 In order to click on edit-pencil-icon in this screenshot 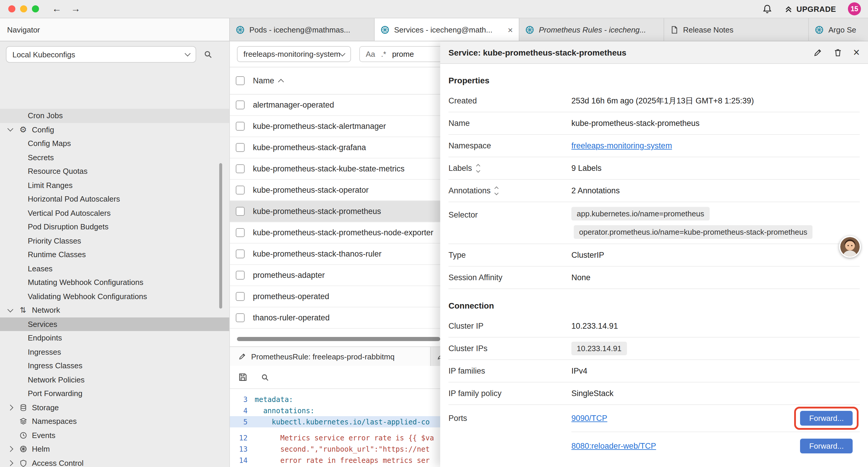, I will do `click(818, 52)`.